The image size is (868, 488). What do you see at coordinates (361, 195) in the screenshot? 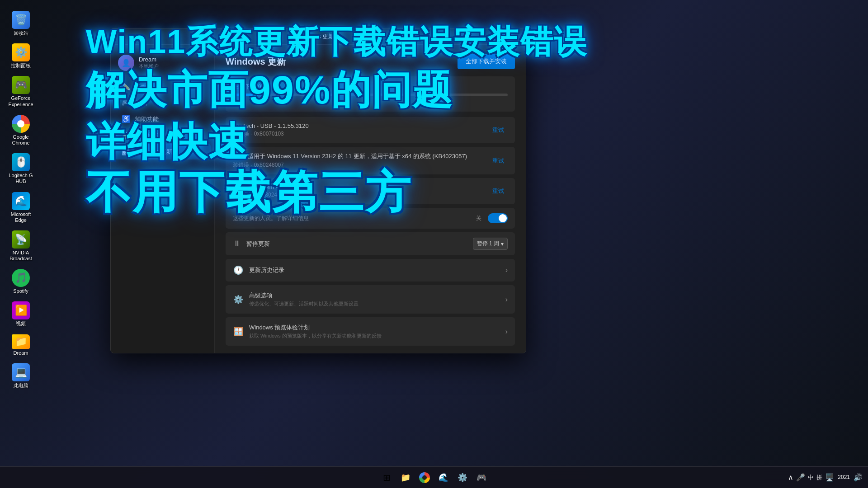
I see `error-code-intel: 下载错误 - 0x80248007` at bounding box center [361, 195].